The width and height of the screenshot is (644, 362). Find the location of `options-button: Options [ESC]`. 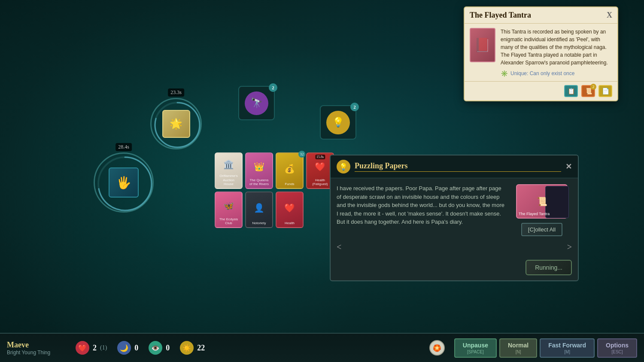

options-button: Options [ESC] is located at coordinates (617, 348).